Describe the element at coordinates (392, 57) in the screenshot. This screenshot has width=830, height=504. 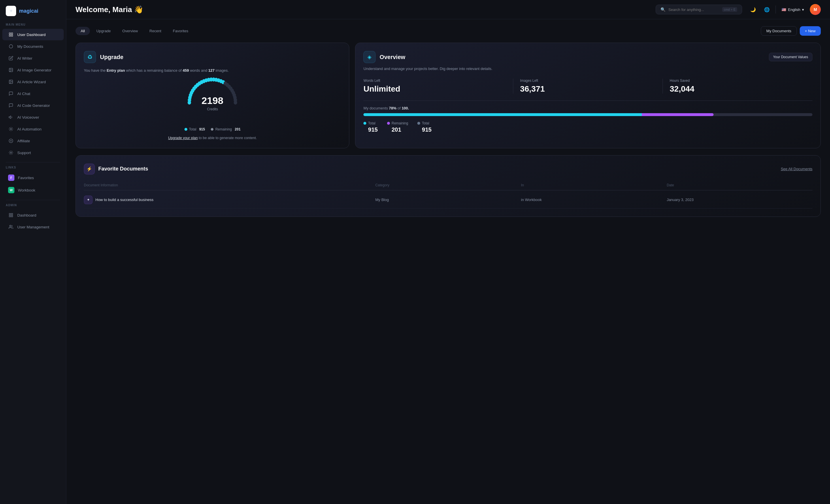
I see `overview-title: Overview` at that location.